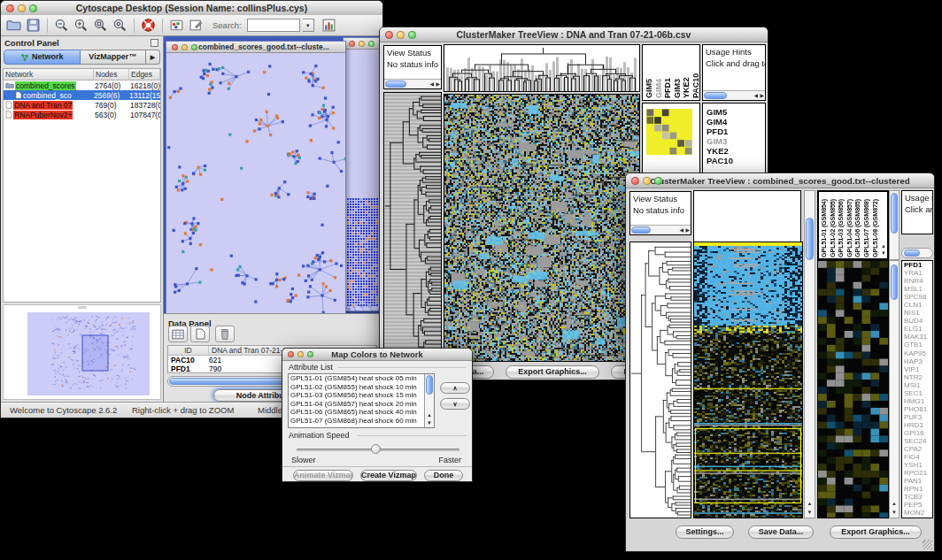 This screenshot has height=560, width=942. Describe the element at coordinates (153, 57) in the screenshot. I see `tab-overflow-button: ▶` at that location.